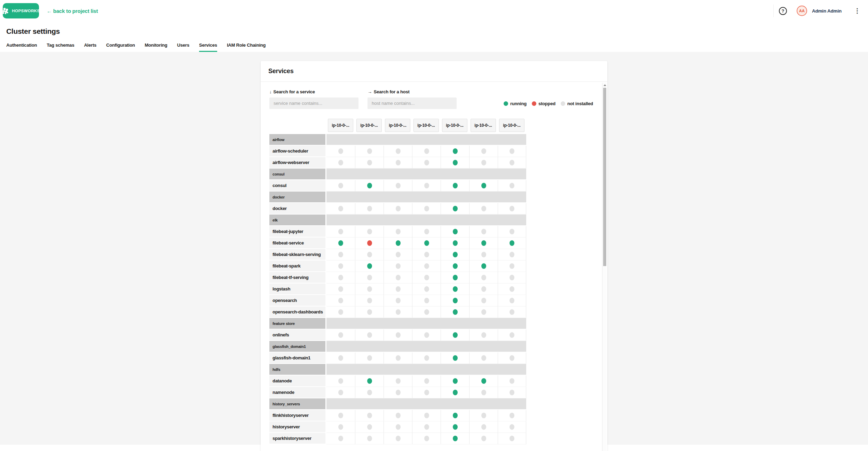 The height and width of the screenshot is (451, 868). Describe the element at coordinates (605, 85) in the screenshot. I see `scrollbar-up-arrow` at that location.